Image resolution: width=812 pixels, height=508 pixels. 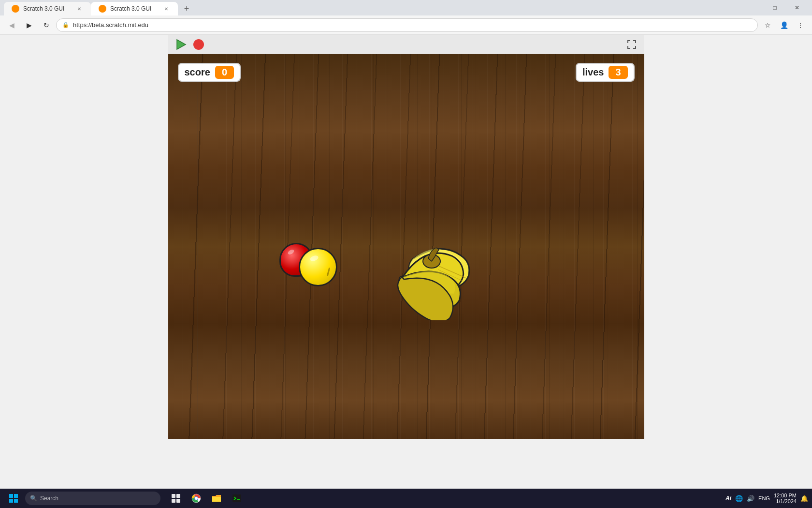 What do you see at coordinates (751, 498) in the screenshot?
I see `volume-icon: 🔊` at bounding box center [751, 498].